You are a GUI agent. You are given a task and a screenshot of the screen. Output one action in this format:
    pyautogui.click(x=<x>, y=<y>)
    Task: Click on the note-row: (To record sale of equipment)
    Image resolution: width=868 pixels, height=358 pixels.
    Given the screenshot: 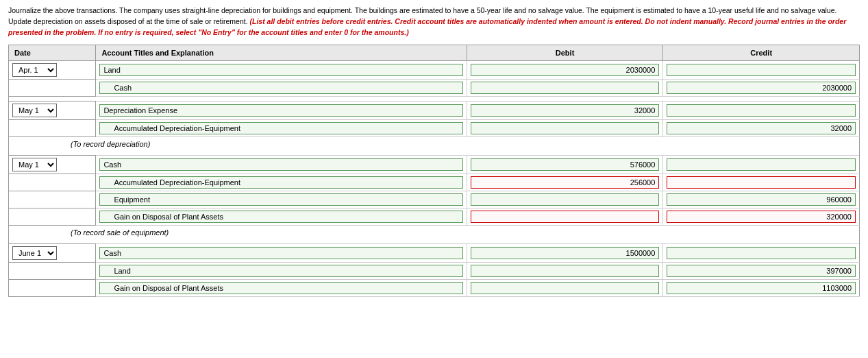 What is the action you would take?
    pyautogui.click(x=434, y=233)
    